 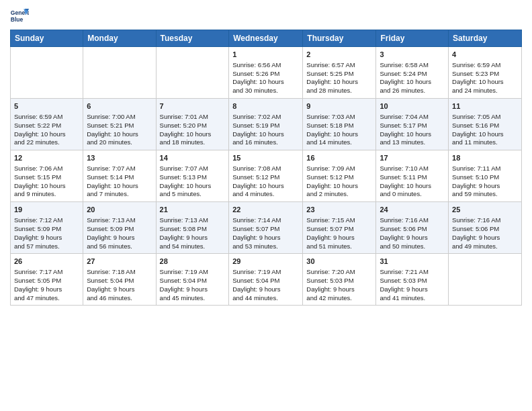 I want to click on day-cell: 8Sunrise: 7:02 AM Sunset: 5:19 PM Daylig…, so click(x=266, y=125).